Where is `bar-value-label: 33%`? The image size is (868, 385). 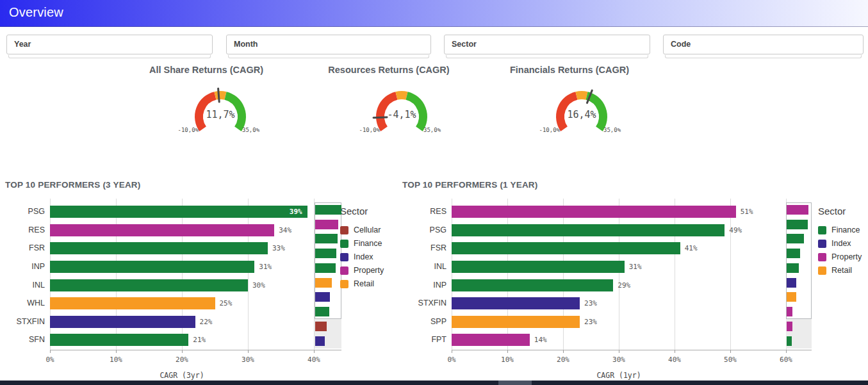 bar-value-label: 33% is located at coordinates (279, 249).